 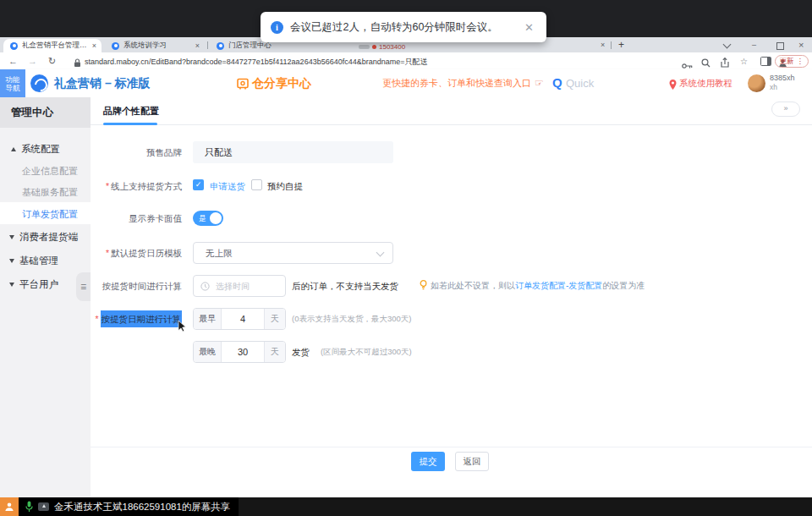 I want to click on reload-icon: ↻, so click(x=52, y=61).